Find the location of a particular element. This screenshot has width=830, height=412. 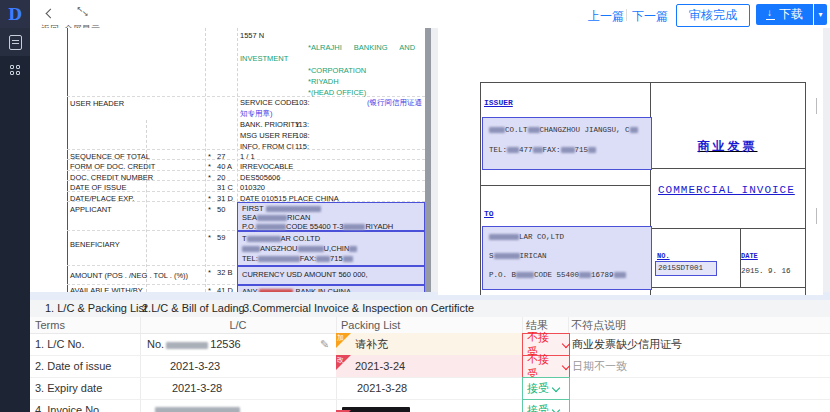

tab-lc-bill-of-lading: 2.L/C & Bill of Lading is located at coordinates (194, 308).